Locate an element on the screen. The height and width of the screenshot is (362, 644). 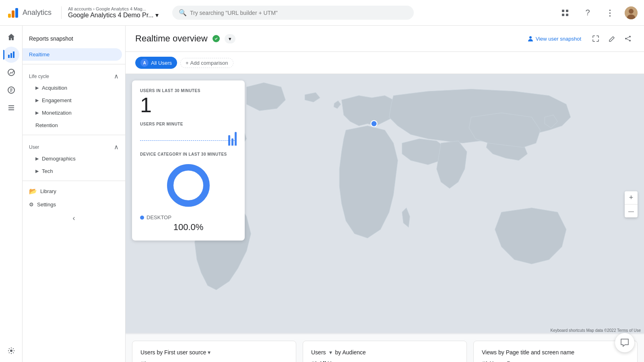
users-30min-count: 1 is located at coordinates (188, 105).